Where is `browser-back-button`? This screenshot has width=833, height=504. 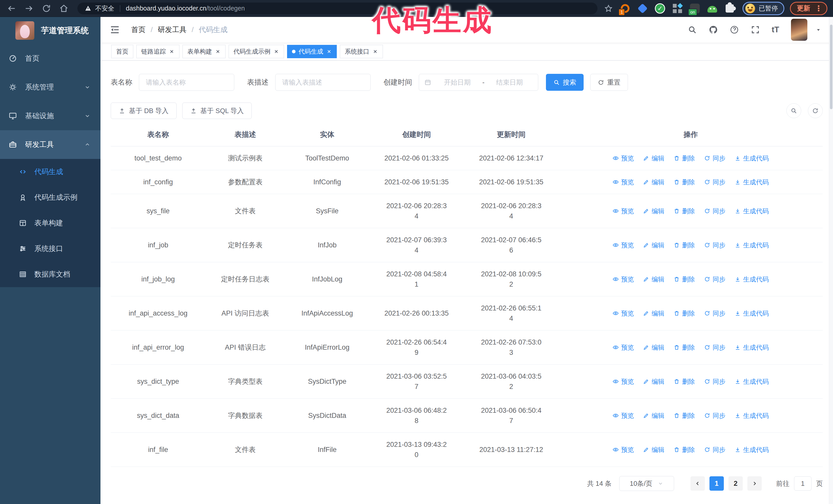 browser-back-button is located at coordinates (11, 8).